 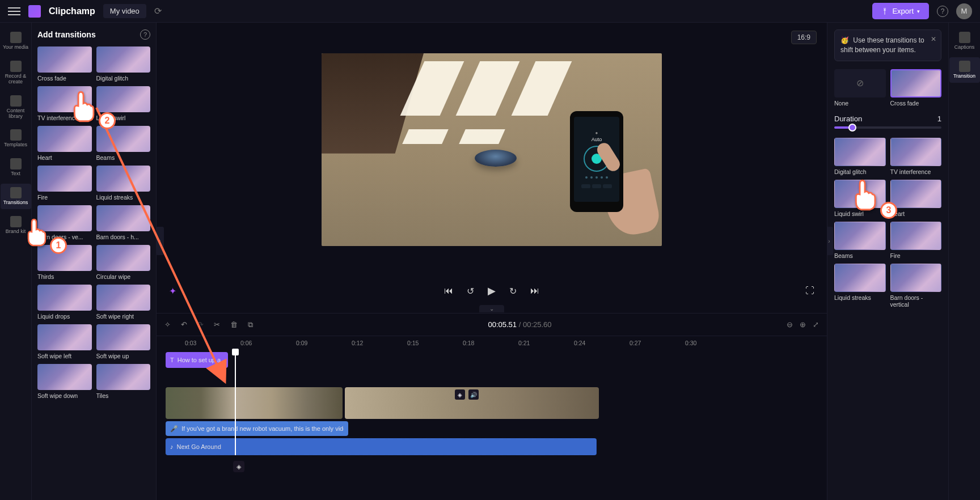 What do you see at coordinates (495, 344) in the screenshot?
I see `timeline-ruler: 0:030:060:090:120:150:180:210:240:270:30` at bounding box center [495, 344].